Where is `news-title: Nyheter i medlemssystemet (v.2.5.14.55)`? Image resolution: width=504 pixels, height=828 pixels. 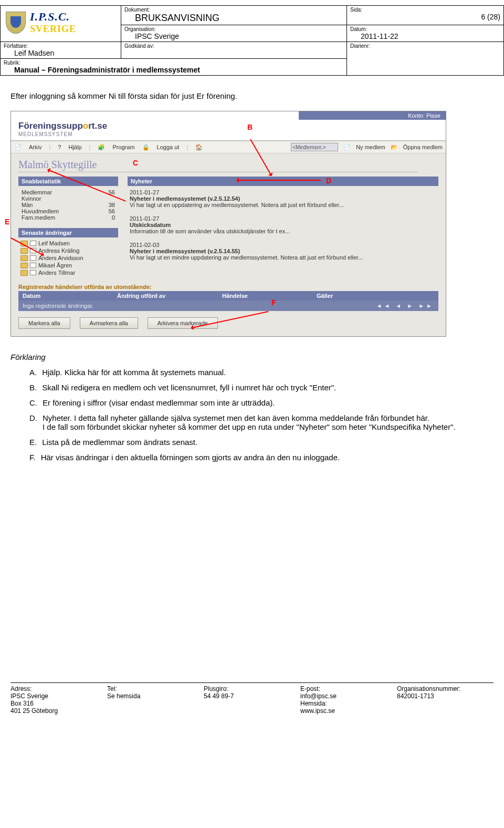 news-title: Nyheter i medlemssystemet (v.2.5.14.55) is located at coordinates (283, 251).